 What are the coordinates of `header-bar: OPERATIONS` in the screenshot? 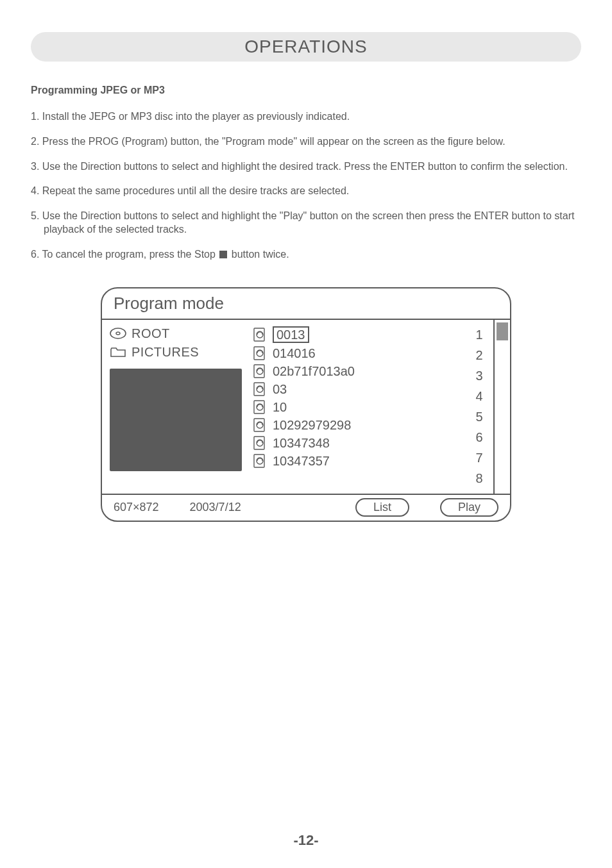 It's located at (306, 47).